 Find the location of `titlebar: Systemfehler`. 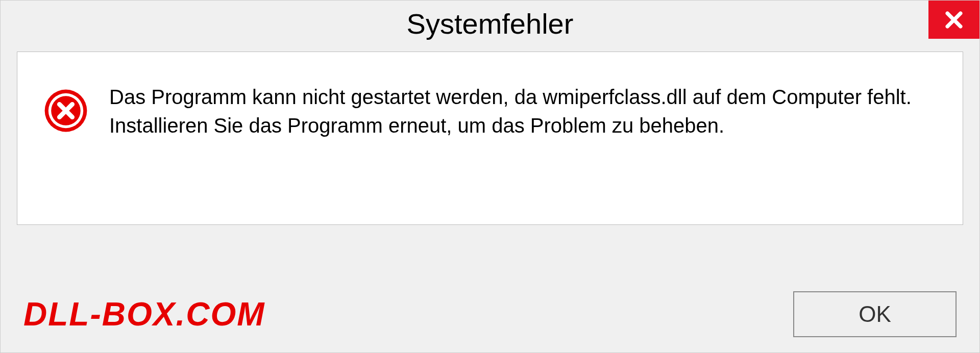

titlebar: Systemfehler is located at coordinates (490, 23).